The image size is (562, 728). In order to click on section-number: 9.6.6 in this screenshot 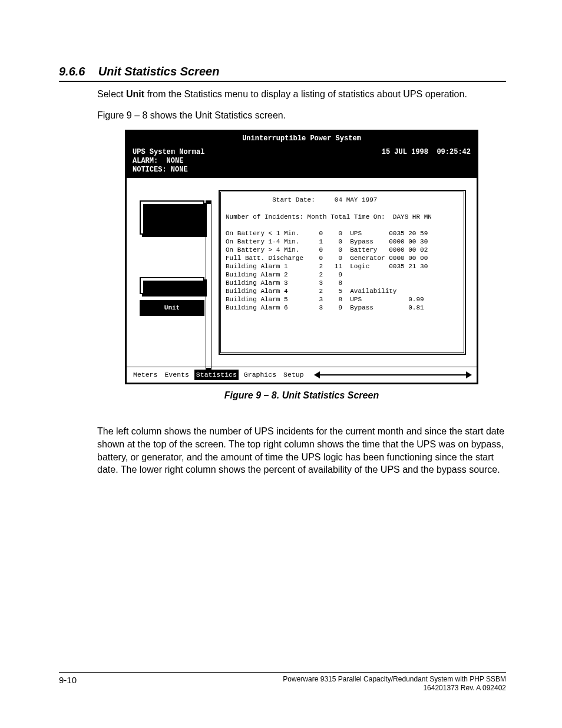, I will do `click(72, 71)`.